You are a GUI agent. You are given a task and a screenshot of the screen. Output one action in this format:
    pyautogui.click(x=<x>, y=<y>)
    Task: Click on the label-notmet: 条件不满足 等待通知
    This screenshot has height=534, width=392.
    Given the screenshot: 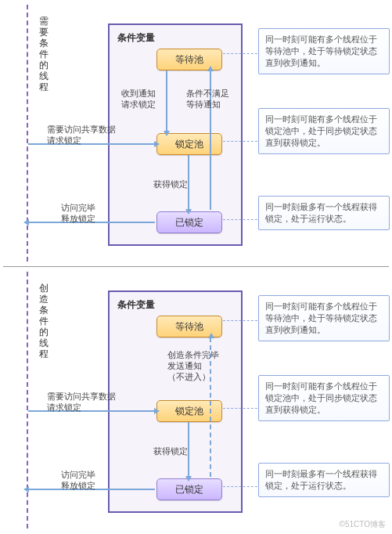 What is the action you would take?
    pyautogui.click(x=208, y=99)
    